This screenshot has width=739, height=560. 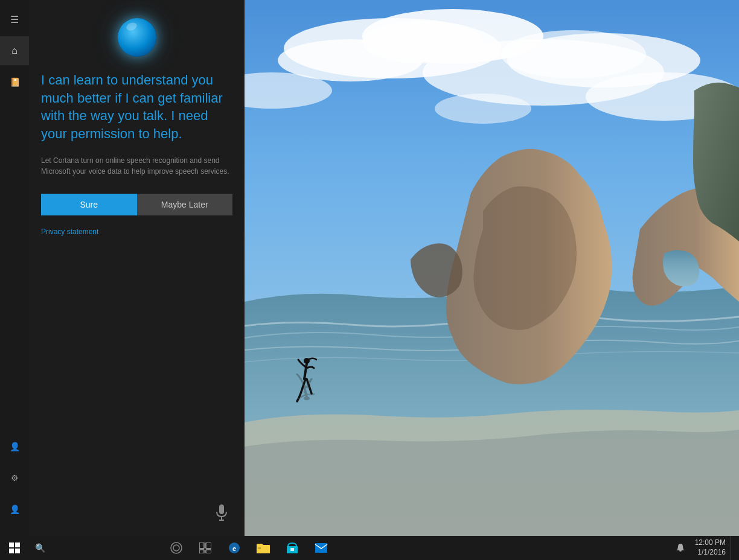 What do you see at coordinates (40, 548) in the screenshot?
I see `taskbar-search-icon: 🔍` at bounding box center [40, 548].